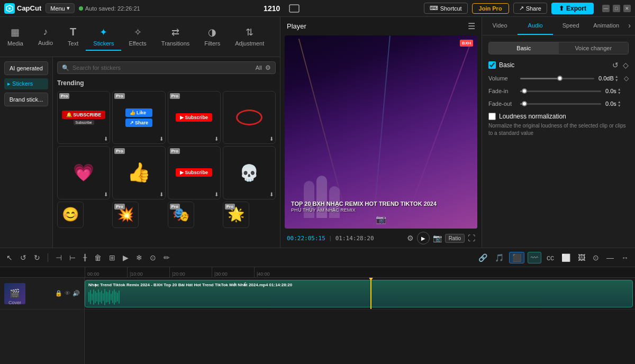 The width and height of the screenshot is (635, 364). Describe the element at coordinates (73, 37) in the screenshot. I see `tool-text: T Text` at that location.